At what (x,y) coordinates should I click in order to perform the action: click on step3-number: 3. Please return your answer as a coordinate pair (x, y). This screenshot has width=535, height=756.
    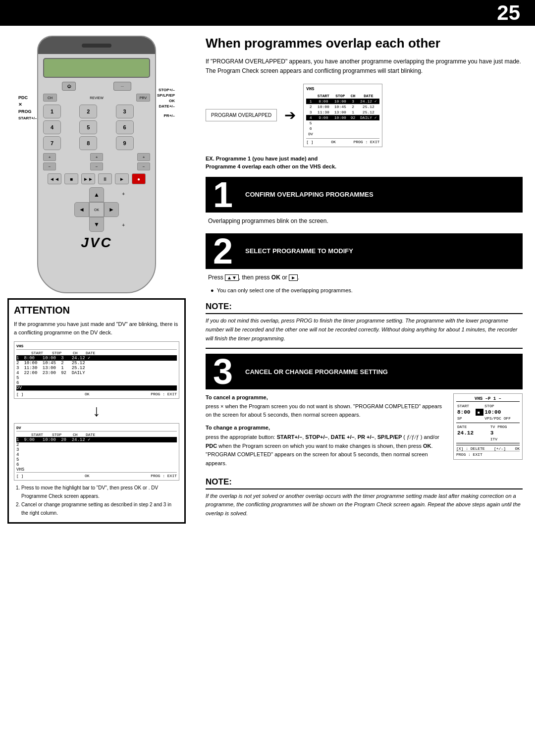
    Looking at the image, I should click on (223, 372).